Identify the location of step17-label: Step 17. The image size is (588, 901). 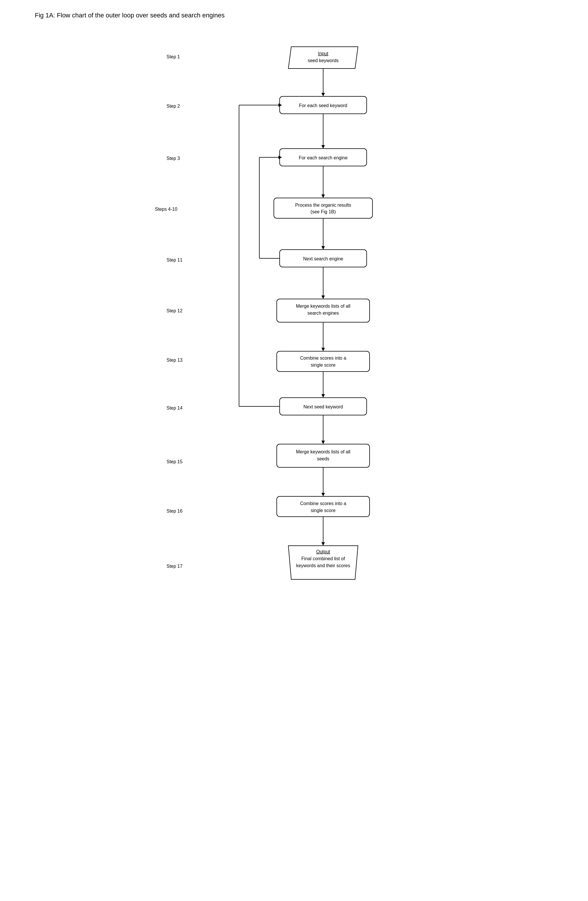
(174, 566).